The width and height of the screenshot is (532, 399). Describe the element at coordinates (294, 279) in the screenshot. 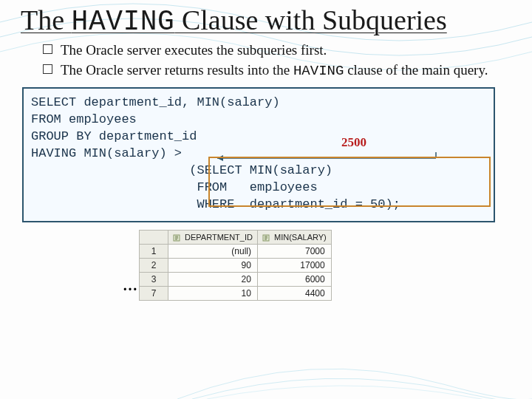

I see `cell-min: 6000` at that location.